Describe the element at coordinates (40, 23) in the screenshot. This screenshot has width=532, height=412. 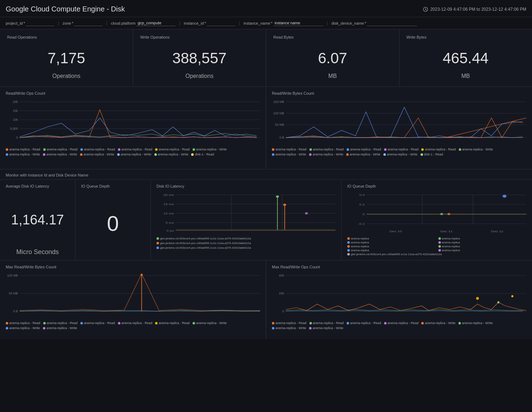
I see `project-id-input` at that location.